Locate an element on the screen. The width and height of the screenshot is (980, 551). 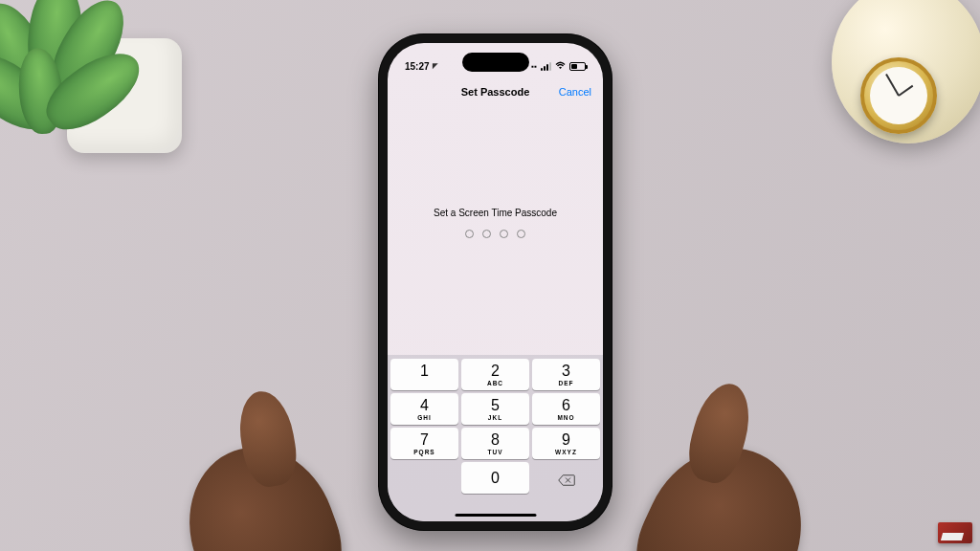
signal-icon is located at coordinates (546, 67).